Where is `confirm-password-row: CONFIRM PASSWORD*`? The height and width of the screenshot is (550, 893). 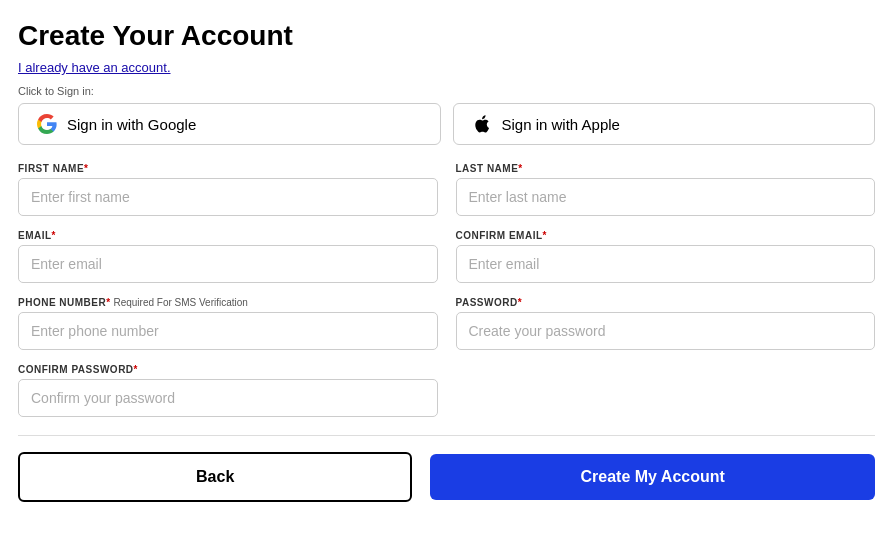
confirm-password-row: CONFIRM PASSWORD* is located at coordinates (446, 390).